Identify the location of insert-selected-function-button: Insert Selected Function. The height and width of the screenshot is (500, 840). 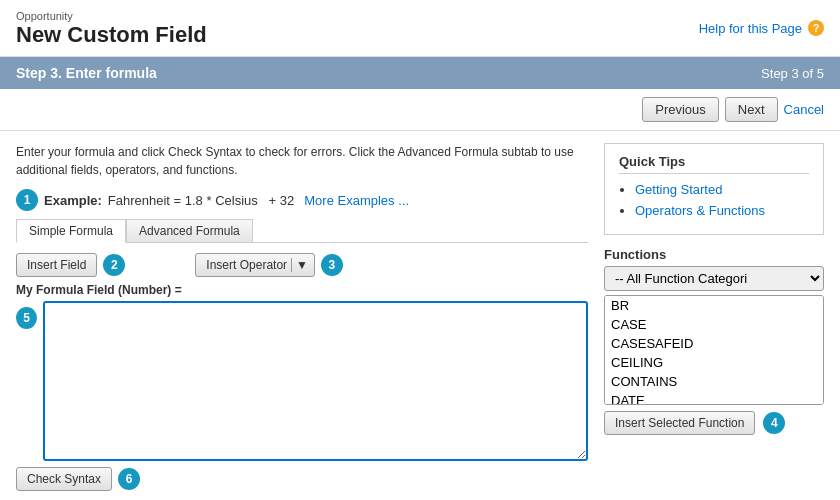
(680, 423).